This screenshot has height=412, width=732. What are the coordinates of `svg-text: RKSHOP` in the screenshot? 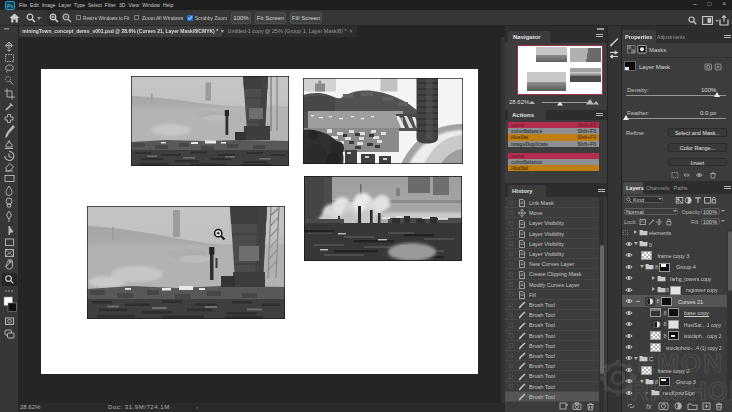 It's located at (681, 391).